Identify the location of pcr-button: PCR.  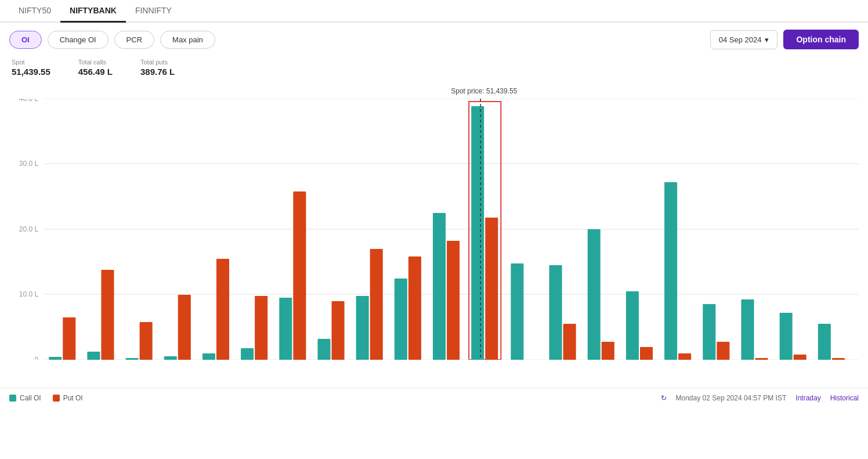
(135, 39).